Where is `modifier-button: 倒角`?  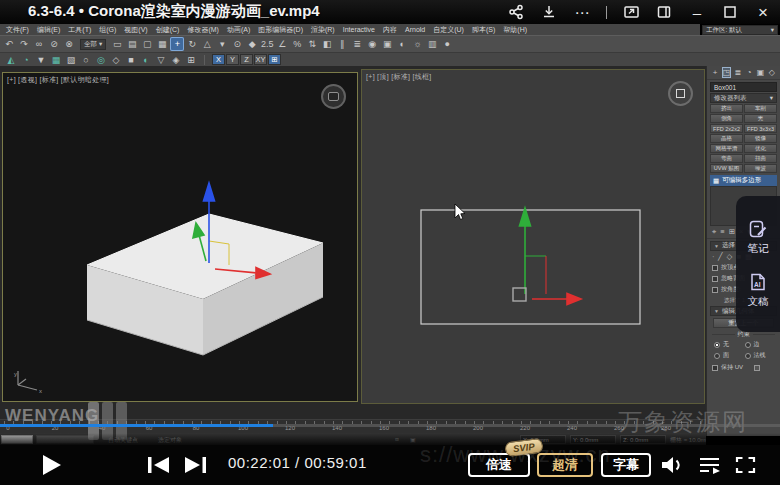 modifier-button: 倒角 is located at coordinates (726, 118).